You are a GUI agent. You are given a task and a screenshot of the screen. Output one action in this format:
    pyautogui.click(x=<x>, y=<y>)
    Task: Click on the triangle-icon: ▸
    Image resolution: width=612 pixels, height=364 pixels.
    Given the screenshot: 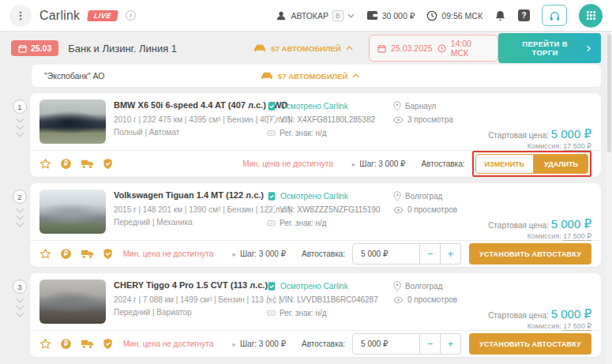 What is the action you would take?
    pyautogui.click(x=234, y=254)
    